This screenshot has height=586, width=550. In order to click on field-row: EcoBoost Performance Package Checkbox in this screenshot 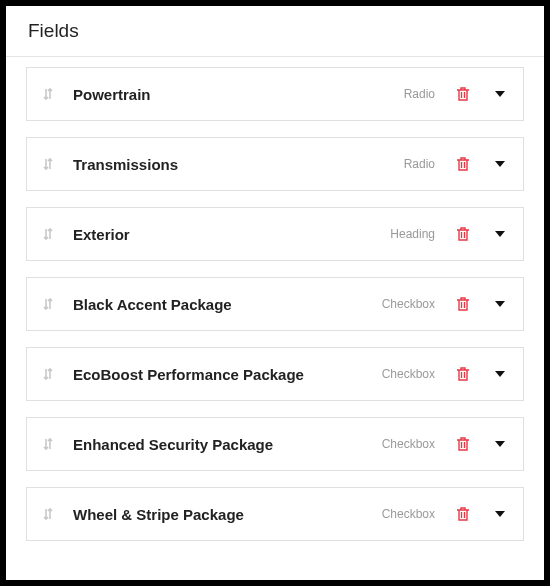, I will do `click(275, 374)`.